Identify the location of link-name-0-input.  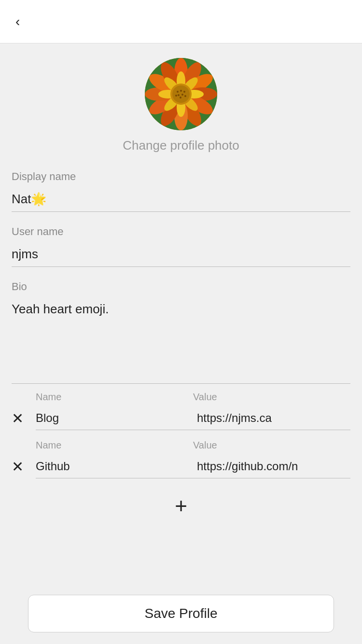
(114, 418).